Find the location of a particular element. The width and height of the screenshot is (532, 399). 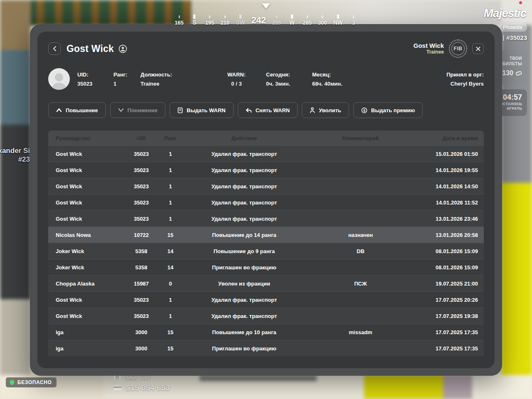

column-header: Дата и время is located at coordinates (450, 138).